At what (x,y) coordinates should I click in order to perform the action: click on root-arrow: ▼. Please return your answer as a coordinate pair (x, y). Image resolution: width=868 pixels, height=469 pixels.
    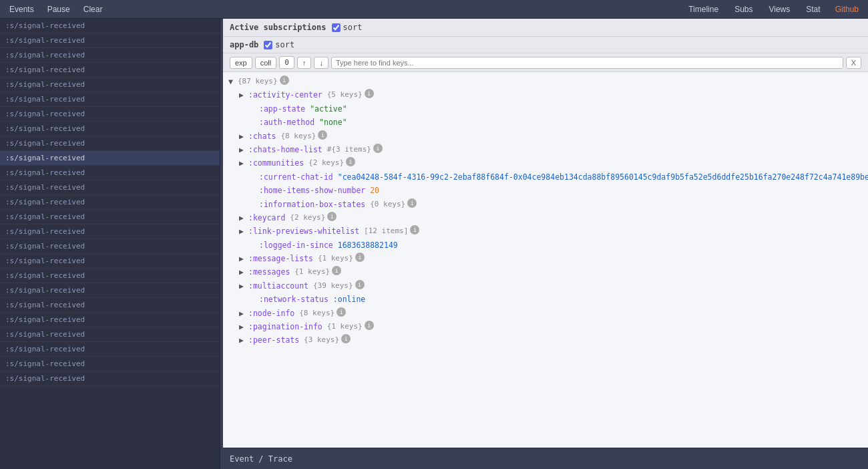
    Looking at the image, I should click on (233, 82).